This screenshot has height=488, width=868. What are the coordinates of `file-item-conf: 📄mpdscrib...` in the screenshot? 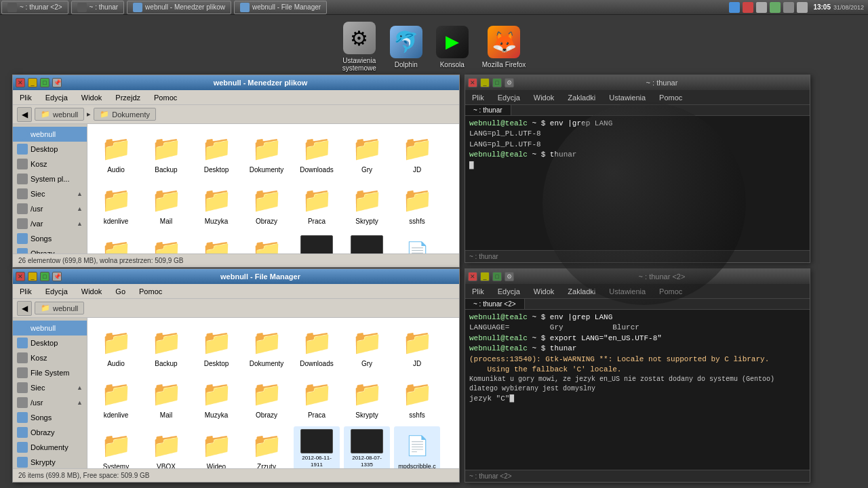 It's located at (417, 243).